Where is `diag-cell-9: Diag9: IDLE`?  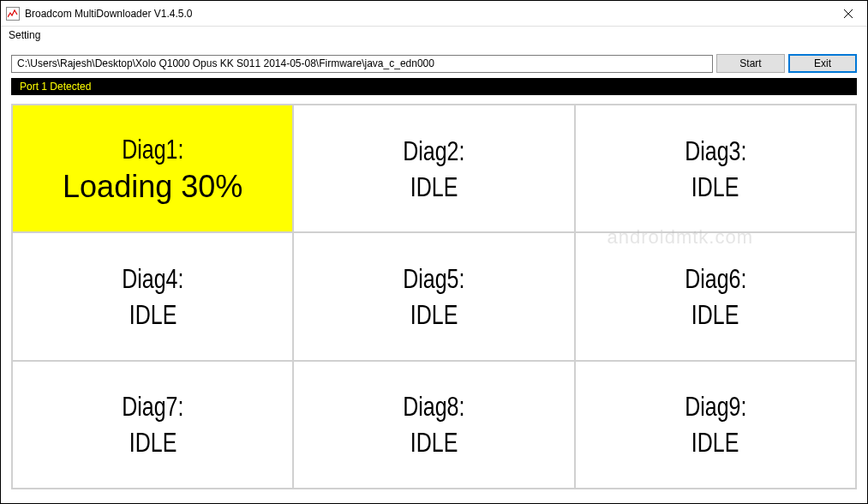 diag-cell-9: Diag9: IDLE is located at coordinates (715, 425).